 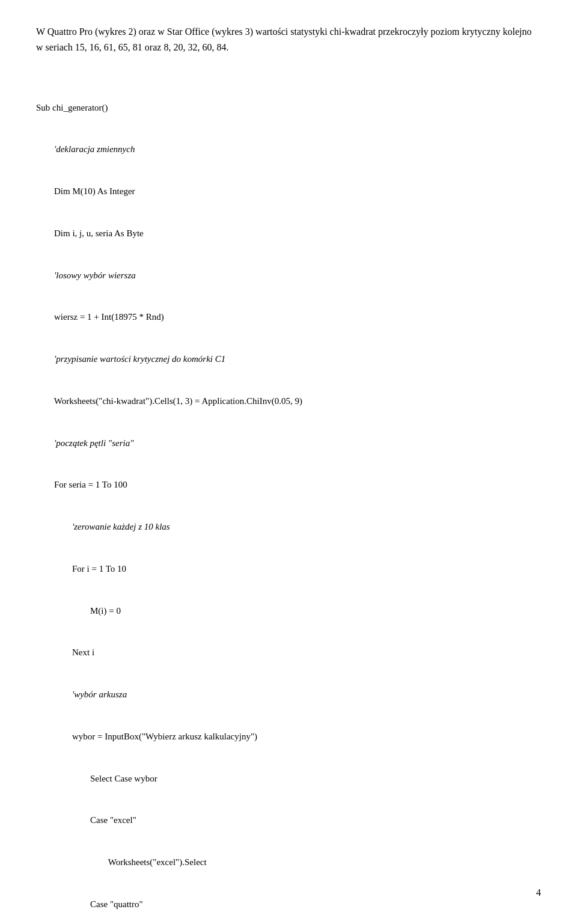 What do you see at coordinates (288, 485) in the screenshot?
I see `for-seria: For seria = 1 To 100` at bounding box center [288, 485].